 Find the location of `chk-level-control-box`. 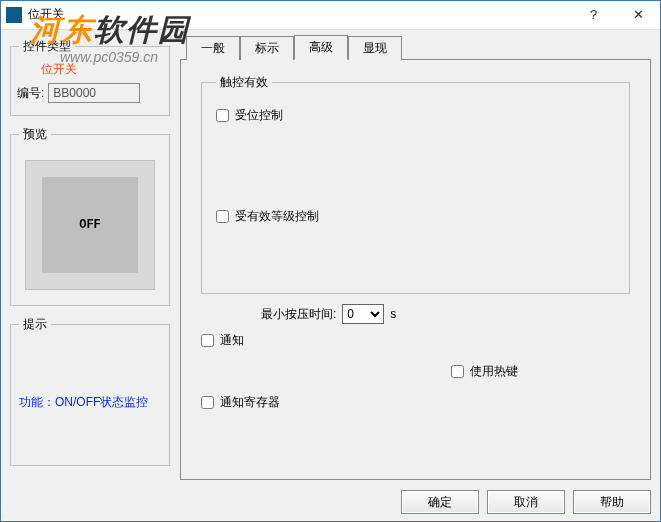

chk-level-control-box is located at coordinates (222, 216).